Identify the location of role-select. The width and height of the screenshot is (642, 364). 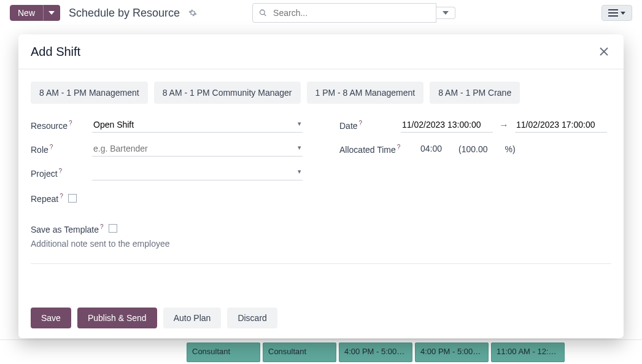
(198, 149).